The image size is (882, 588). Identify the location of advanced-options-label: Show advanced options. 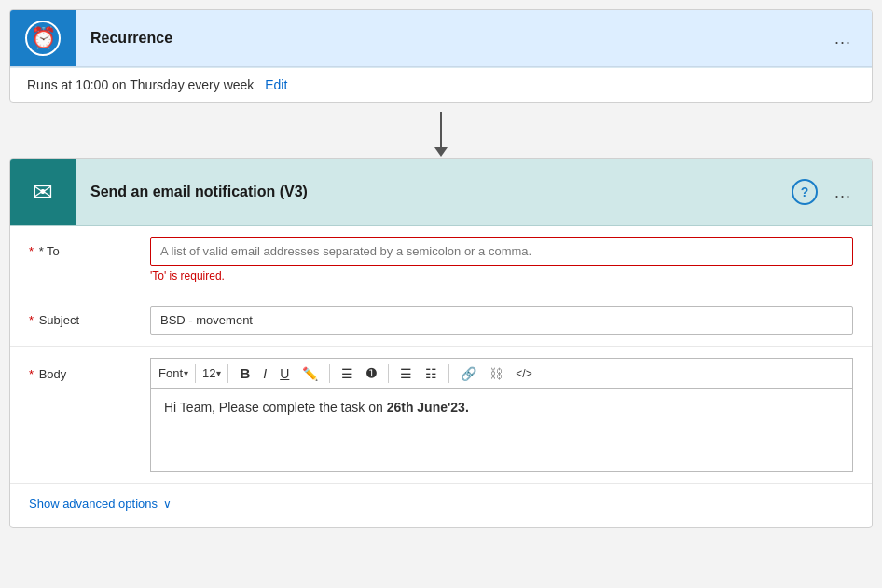
(93, 503).